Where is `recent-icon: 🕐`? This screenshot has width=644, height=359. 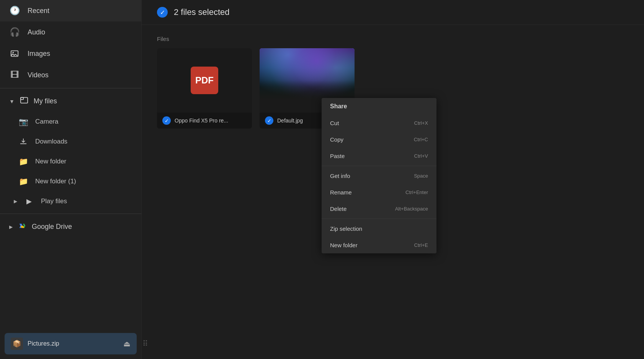 recent-icon: 🕐 is located at coordinates (15, 11).